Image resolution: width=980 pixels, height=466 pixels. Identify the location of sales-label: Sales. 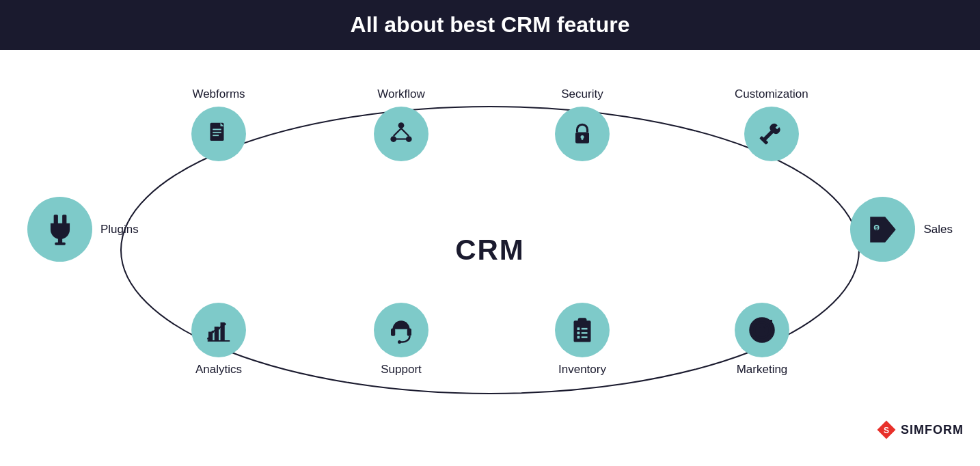
(938, 230).